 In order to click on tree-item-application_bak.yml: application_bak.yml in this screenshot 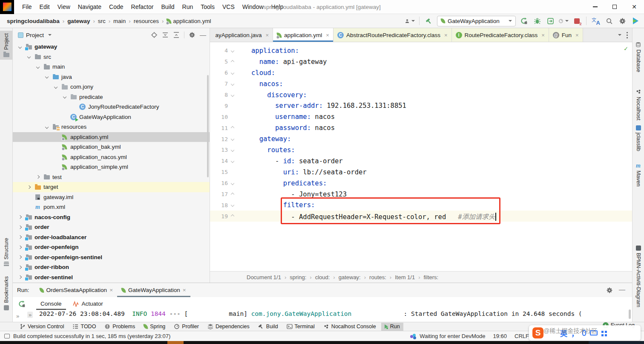, I will do `click(111, 147)`.